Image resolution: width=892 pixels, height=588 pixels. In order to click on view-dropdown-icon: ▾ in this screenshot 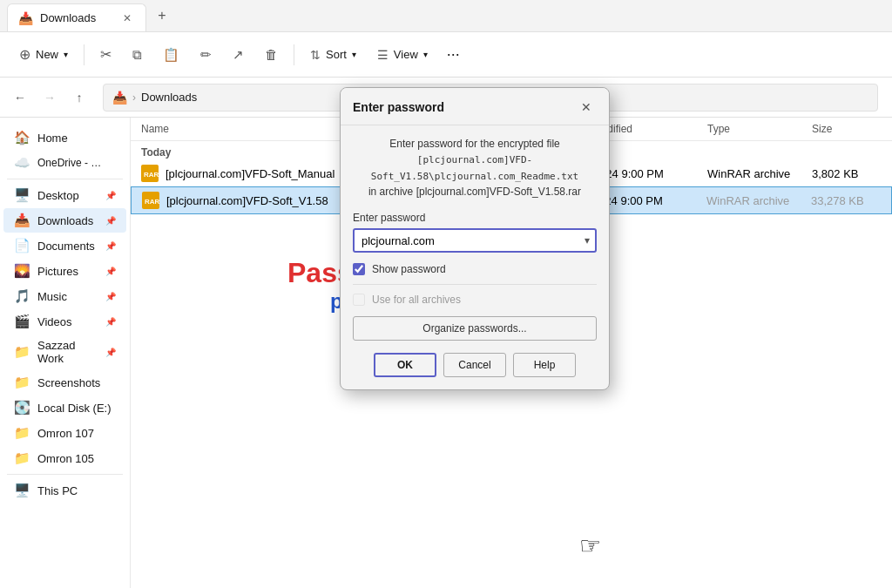, I will do `click(425, 54)`.